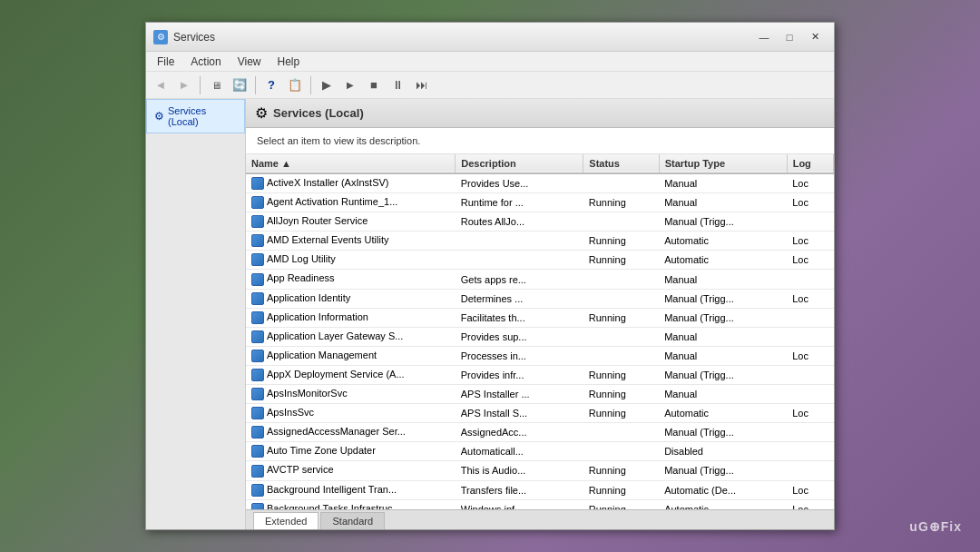 The image size is (980, 552). I want to click on show-tree-button: 🖥, so click(216, 85).